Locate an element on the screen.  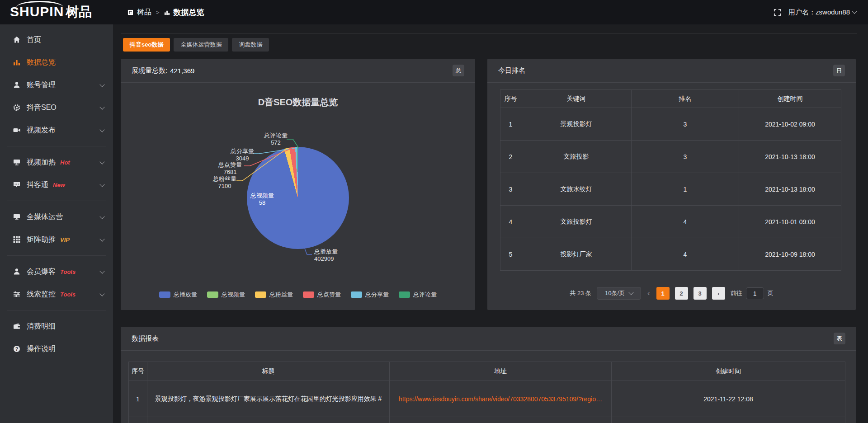
ranking-panel-header: 今日排名 日 is located at coordinates (672, 70).